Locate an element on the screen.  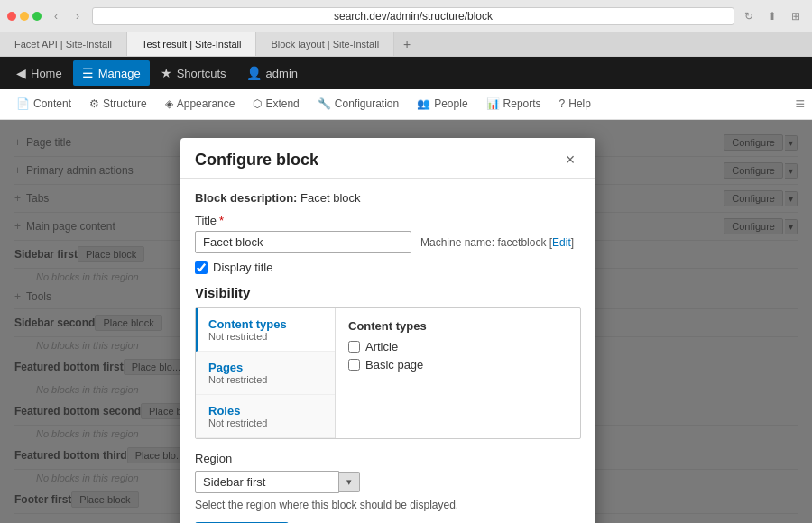
visibility-tabs-left: Content types Not restricted Pages Not r… is located at coordinates (265, 373).